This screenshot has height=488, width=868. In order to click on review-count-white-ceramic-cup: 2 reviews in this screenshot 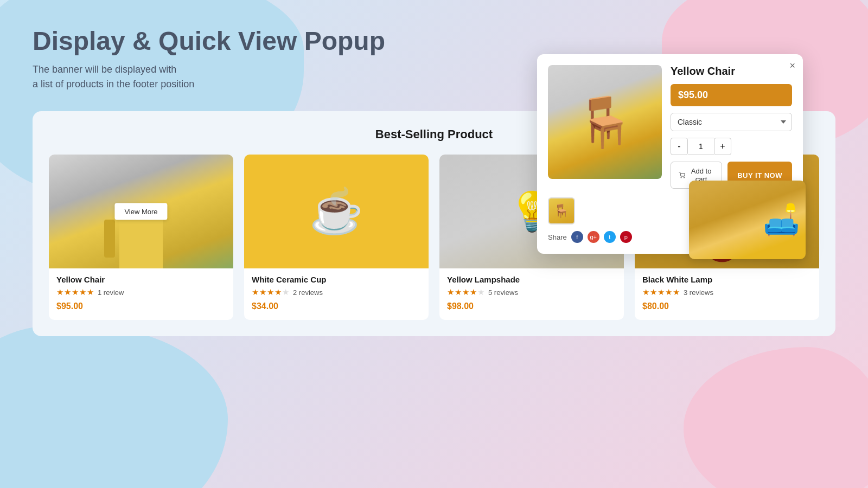, I will do `click(308, 293)`.